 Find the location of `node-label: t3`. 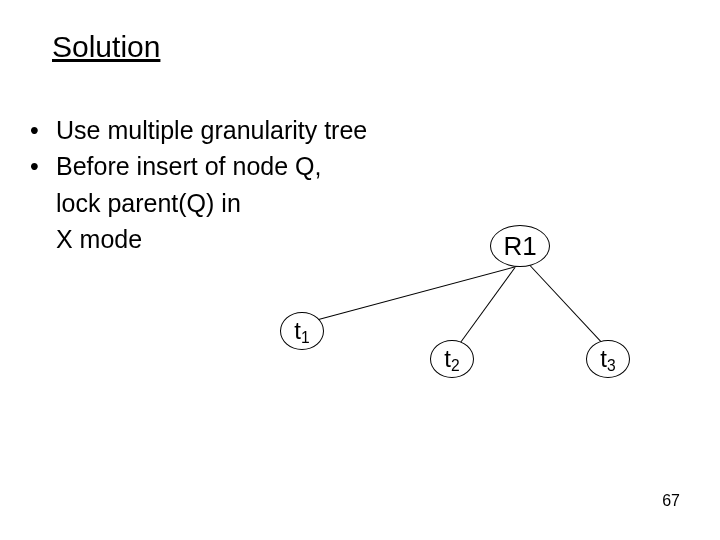

node-label: t3 is located at coordinates (608, 359).